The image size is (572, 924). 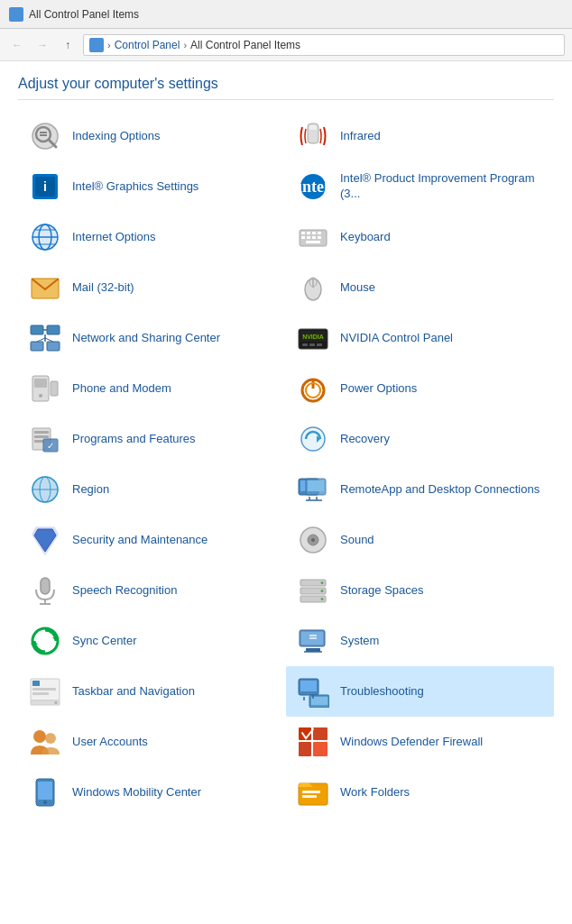 I want to click on control-item-system: System, so click(x=420, y=641).